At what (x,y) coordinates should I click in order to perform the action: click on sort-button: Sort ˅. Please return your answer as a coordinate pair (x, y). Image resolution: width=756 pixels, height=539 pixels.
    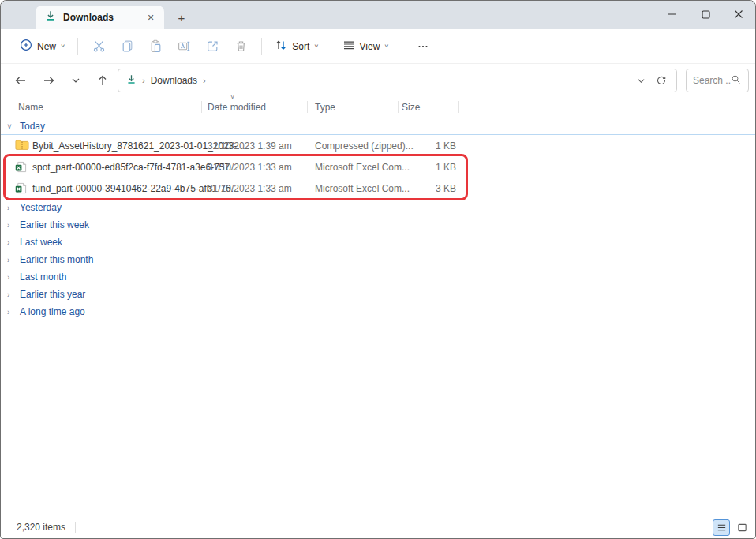
    Looking at the image, I should click on (297, 47).